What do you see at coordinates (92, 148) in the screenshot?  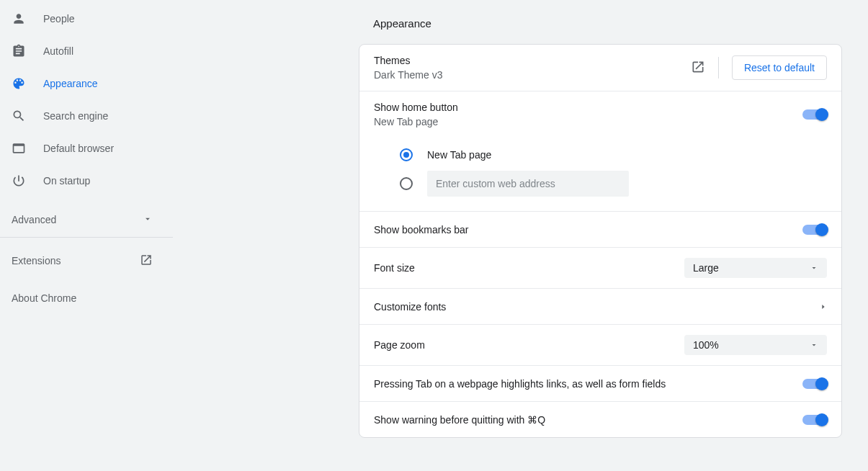 I see `sidebar-item-default-browser: Default browser` at bounding box center [92, 148].